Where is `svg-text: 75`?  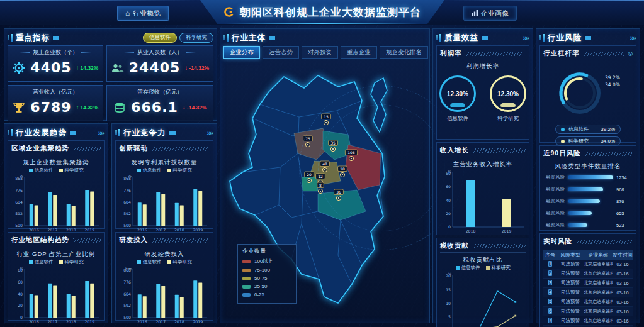 svg-text: 75 is located at coordinates (308, 138).